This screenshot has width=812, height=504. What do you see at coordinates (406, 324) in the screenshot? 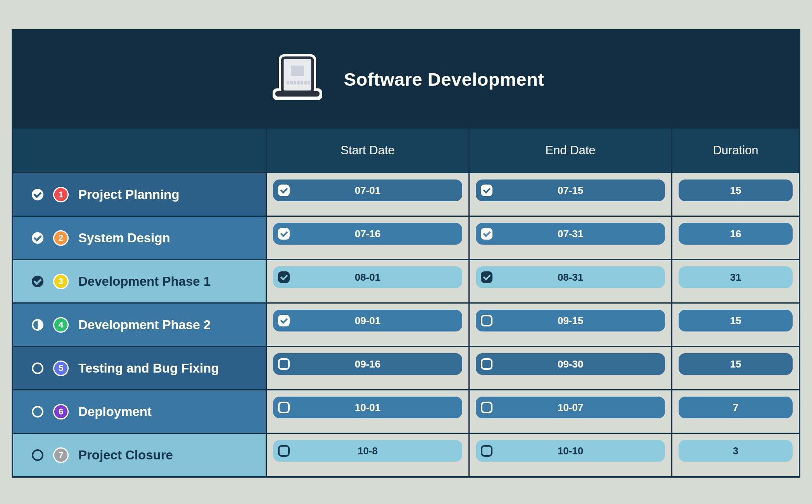
I see `table-row: 4 Development Phase 2 09-01 09-15 15` at bounding box center [406, 324].